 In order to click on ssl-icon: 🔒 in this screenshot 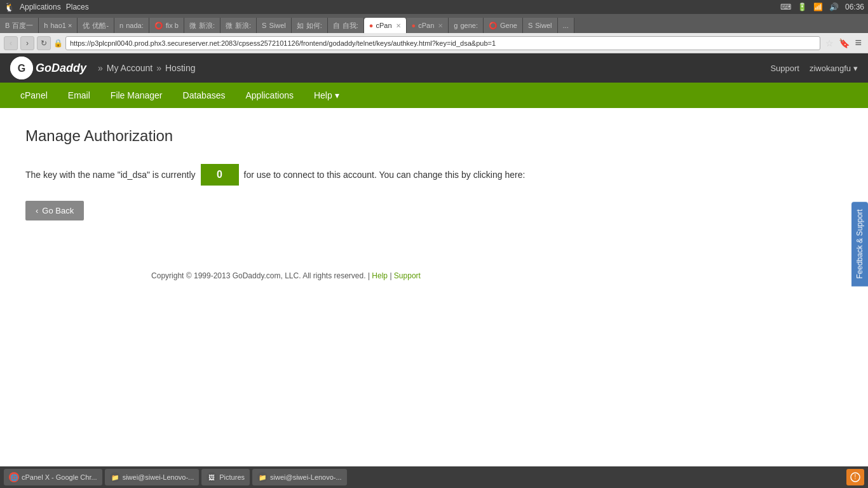, I will do `click(58, 43)`.